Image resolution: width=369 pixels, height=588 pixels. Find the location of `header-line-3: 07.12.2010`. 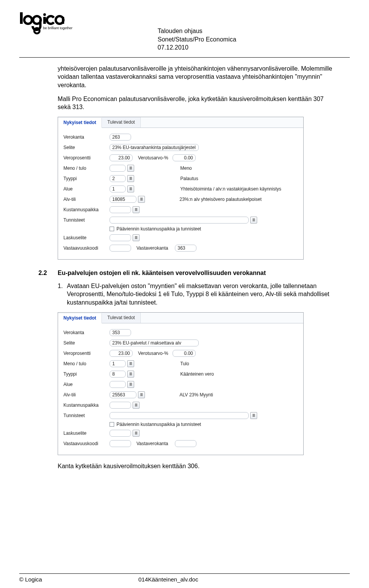

header-line-3: 07.12.2010 is located at coordinates (254, 48).